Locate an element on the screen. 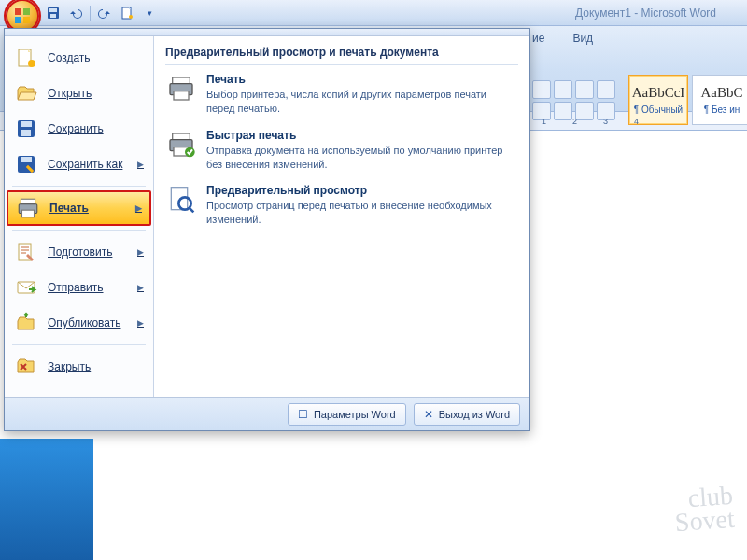 The height and width of the screenshot is (560, 747). close-folder-icon is located at coordinates (26, 367).